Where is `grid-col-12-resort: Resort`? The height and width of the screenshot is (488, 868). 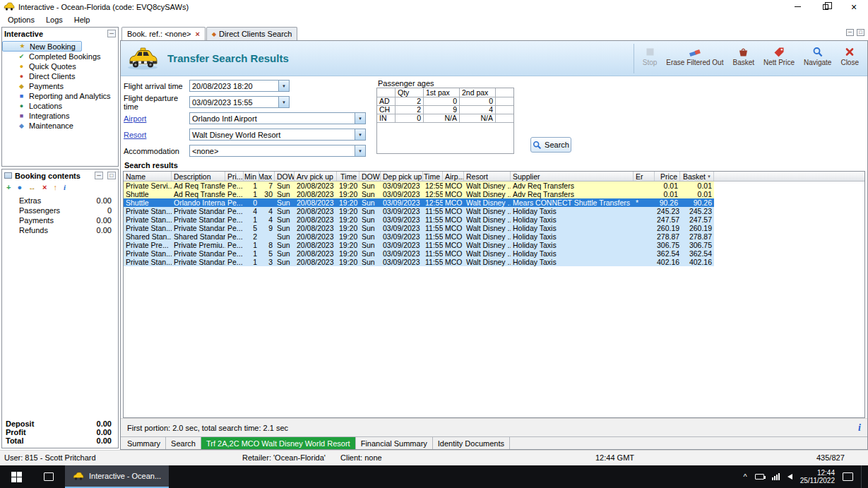
grid-col-12-resort: Resort is located at coordinates (487, 177).